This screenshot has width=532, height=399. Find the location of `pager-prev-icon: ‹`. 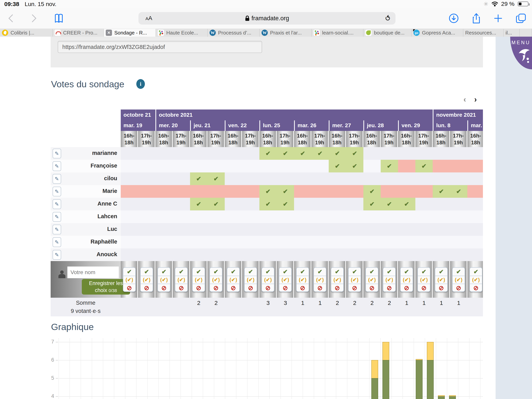

pager-prev-icon: ‹ is located at coordinates (465, 100).